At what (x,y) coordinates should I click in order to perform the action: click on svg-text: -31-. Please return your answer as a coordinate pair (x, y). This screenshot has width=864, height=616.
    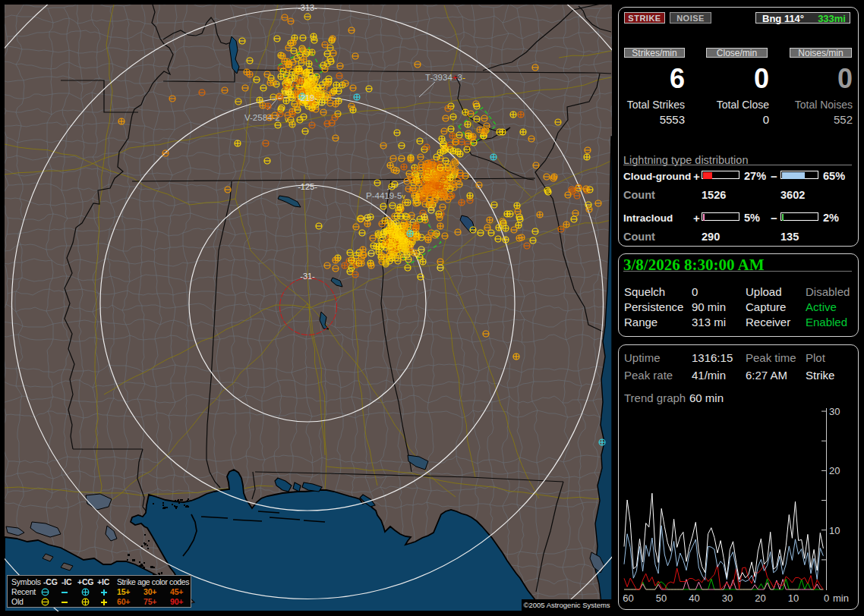
    Looking at the image, I should click on (307, 276).